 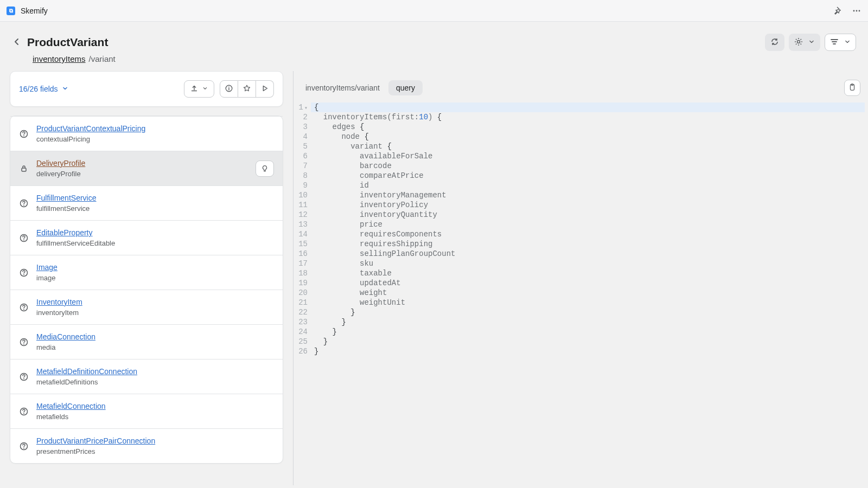 I want to click on field-title: InventoryItem, so click(x=155, y=302).